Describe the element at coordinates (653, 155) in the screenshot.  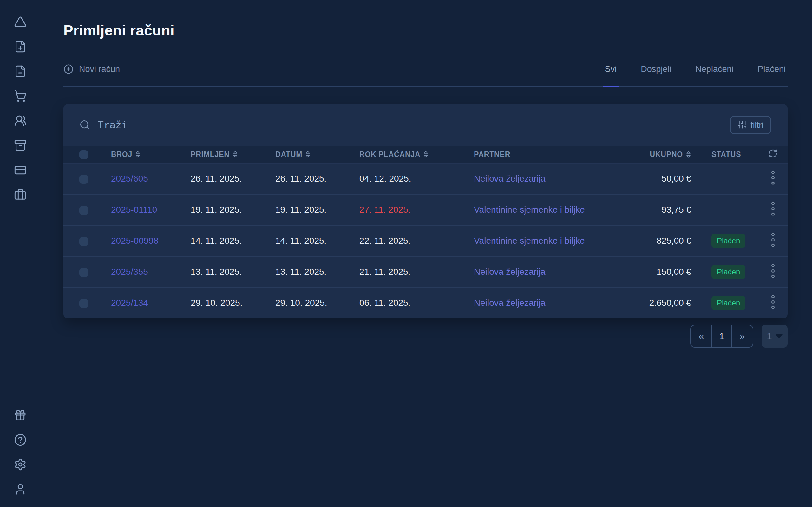
I see `column-header-ukupno: UKUPNO` at that location.